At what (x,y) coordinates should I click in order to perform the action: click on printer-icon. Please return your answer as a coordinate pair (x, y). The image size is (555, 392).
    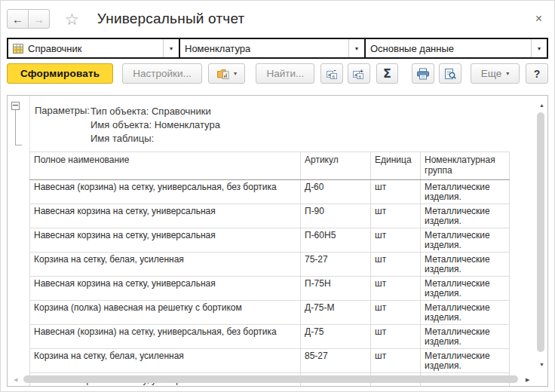
    Looking at the image, I should click on (423, 74).